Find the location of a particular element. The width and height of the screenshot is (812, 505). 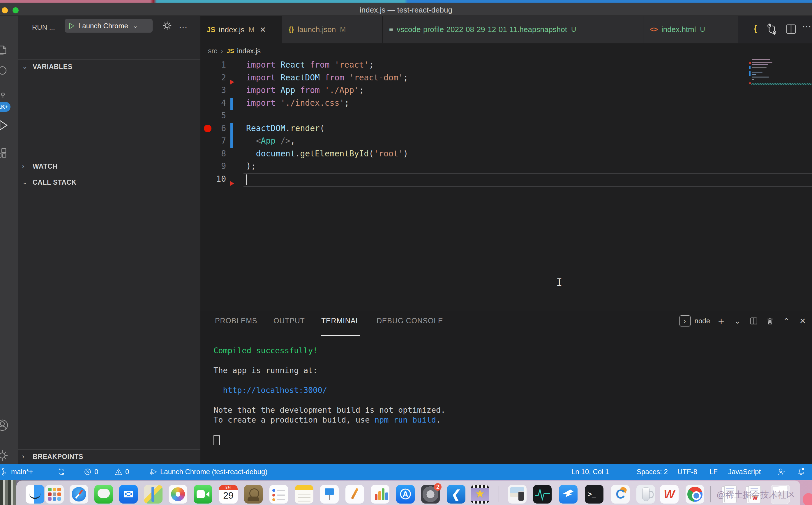

dock-icon-photowidget is located at coordinates (517, 494).